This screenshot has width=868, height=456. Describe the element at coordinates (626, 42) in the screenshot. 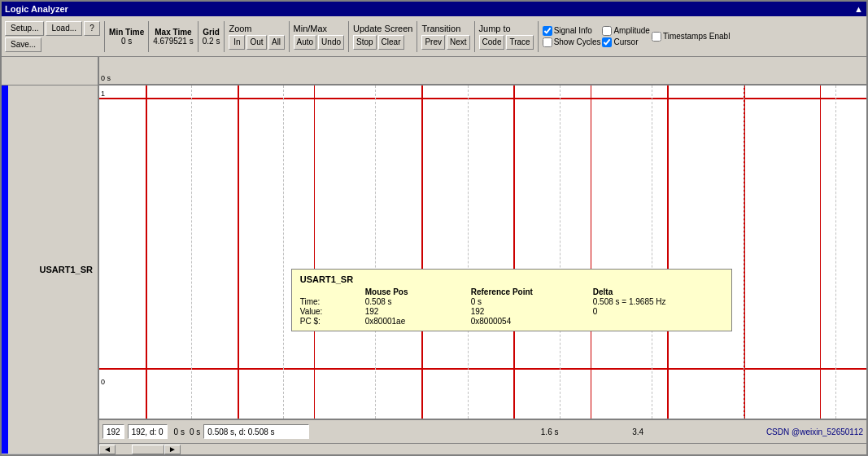

I see `cursor-label: Cursor` at that location.